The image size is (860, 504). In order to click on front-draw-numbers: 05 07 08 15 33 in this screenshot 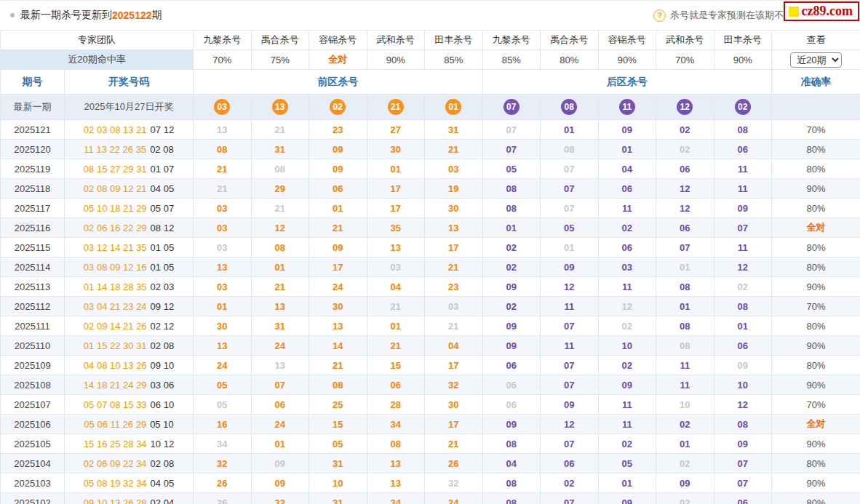, I will do `click(115, 404)`.